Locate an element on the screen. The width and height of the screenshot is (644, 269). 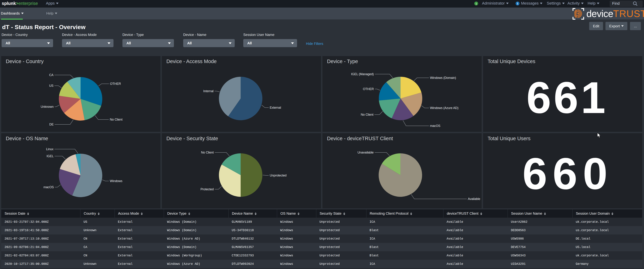
svg-text: DE is located at coordinates (52, 124).